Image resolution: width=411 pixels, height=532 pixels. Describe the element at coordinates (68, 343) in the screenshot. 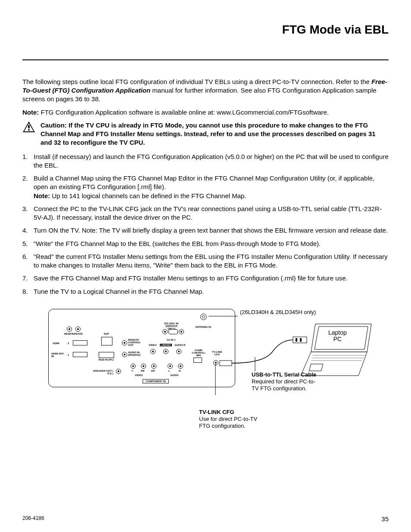

I see `port-label: 2` at that location.